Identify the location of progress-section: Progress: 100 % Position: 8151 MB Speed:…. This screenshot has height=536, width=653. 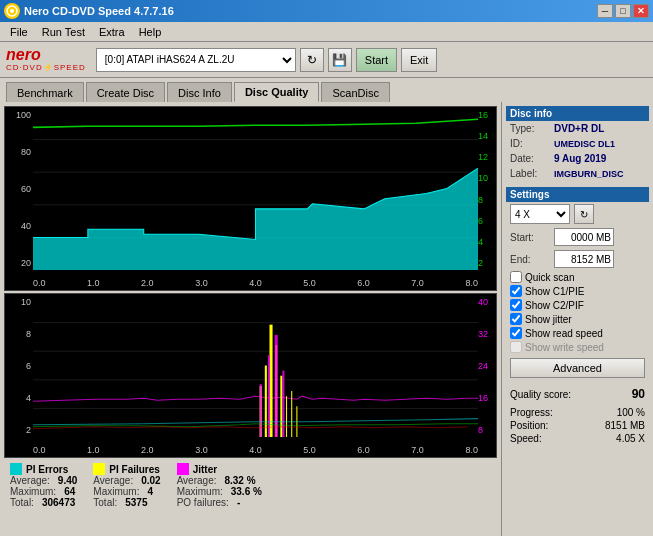
(578, 426).